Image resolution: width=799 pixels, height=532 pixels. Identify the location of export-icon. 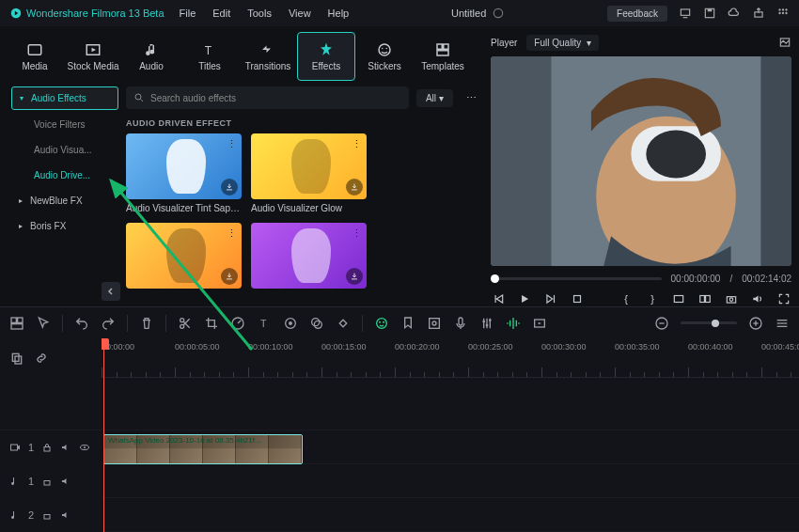
(759, 13).